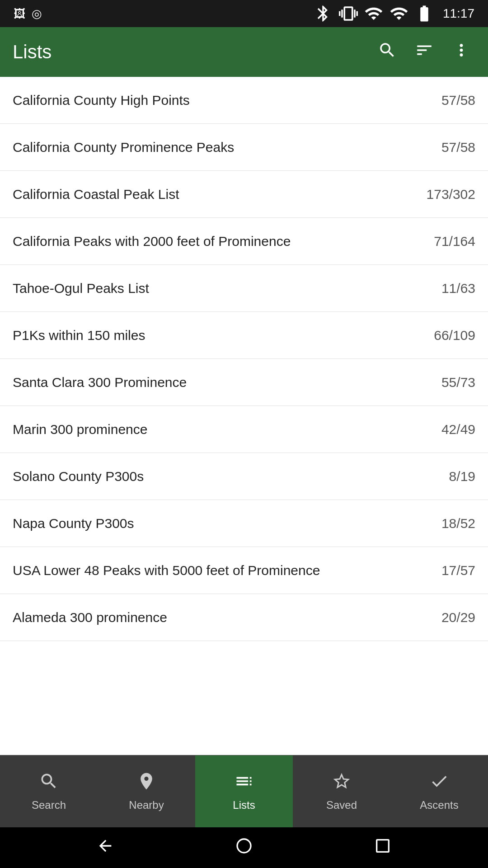 This screenshot has width=488, height=868. I want to click on page-title: Lists, so click(188, 52).